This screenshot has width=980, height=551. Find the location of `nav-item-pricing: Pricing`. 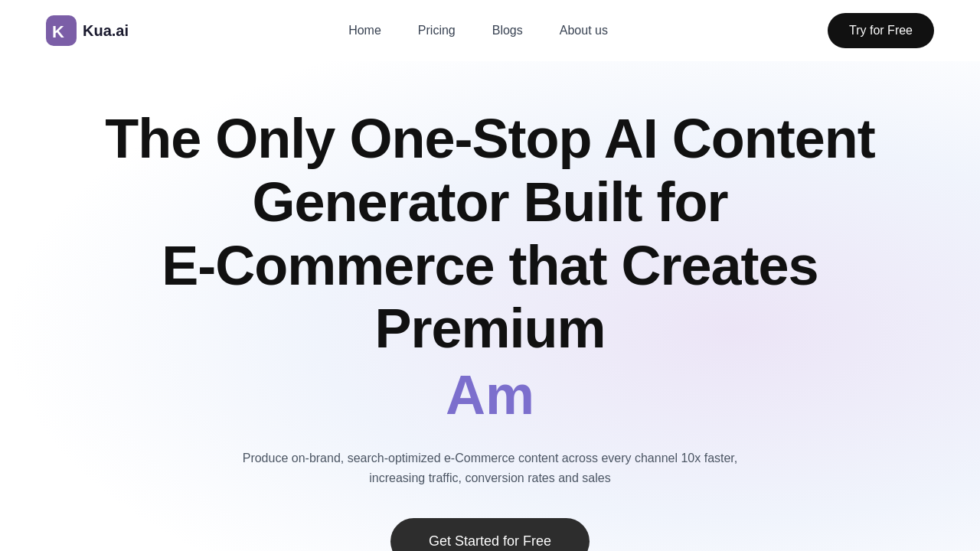

nav-item-pricing: Pricing is located at coordinates (436, 31).